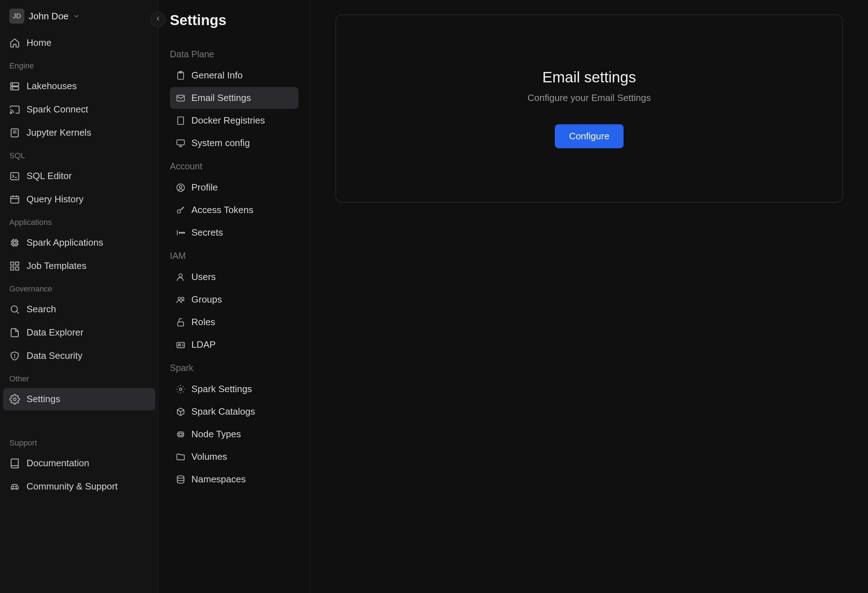 The width and height of the screenshot is (868, 593). I want to click on settings-label: System config, so click(220, 143).